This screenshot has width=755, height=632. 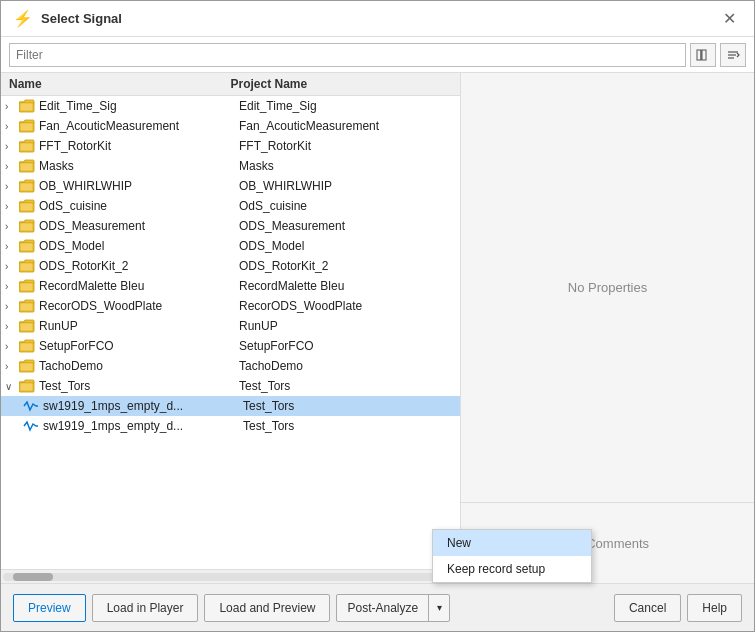 I want to click on item-name: OB_WHIRLWHIP, so click(x=139, y=186).